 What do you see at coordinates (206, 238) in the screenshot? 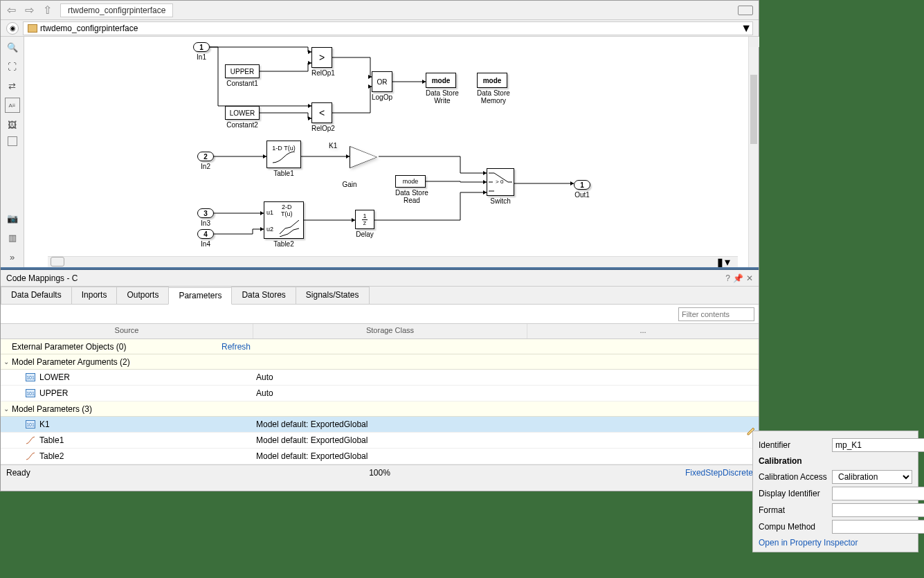
I see `block-in4: 4 In4` at bounding box center [206, 238].